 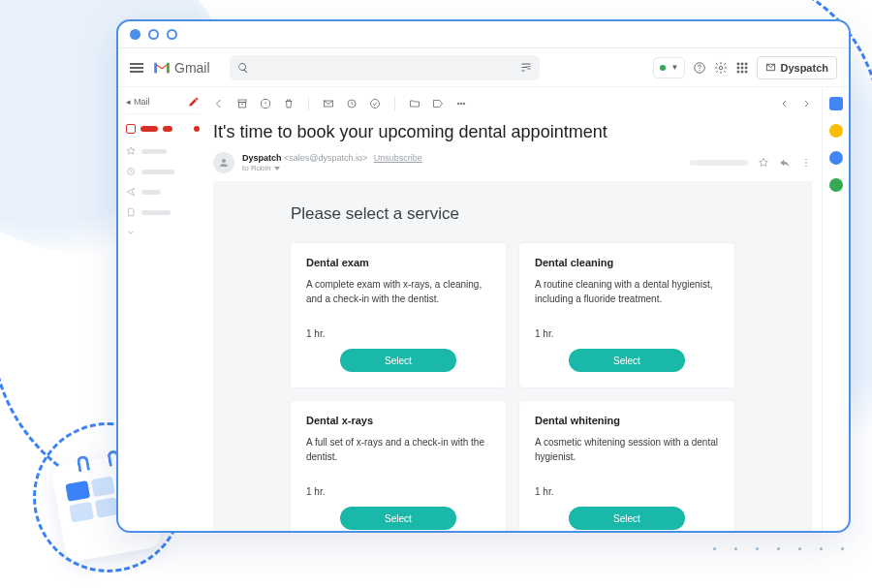 What do you see at coordinates (804, 68) in the screenshot?
I see `dyspatch-addon-label: Dyspatch` at bounding box center [804, 68].